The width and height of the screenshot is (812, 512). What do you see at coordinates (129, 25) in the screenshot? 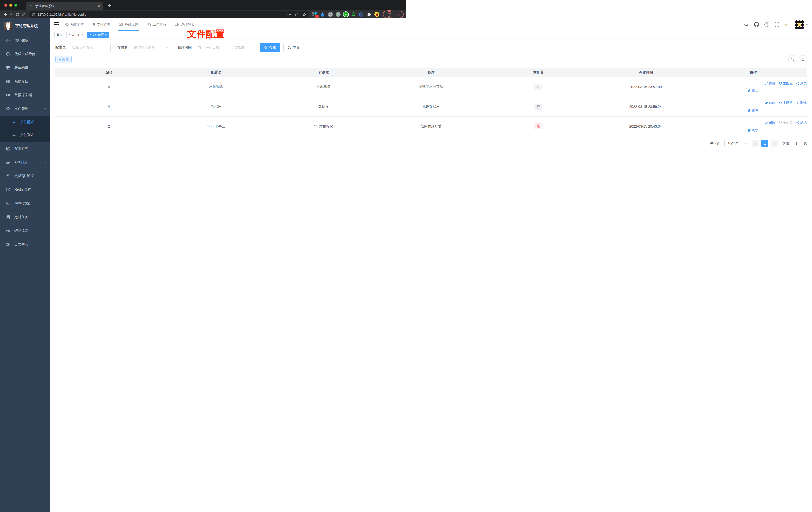
I see `topnav-infrastructure: 基础设施` at bounding box center [129, 25].